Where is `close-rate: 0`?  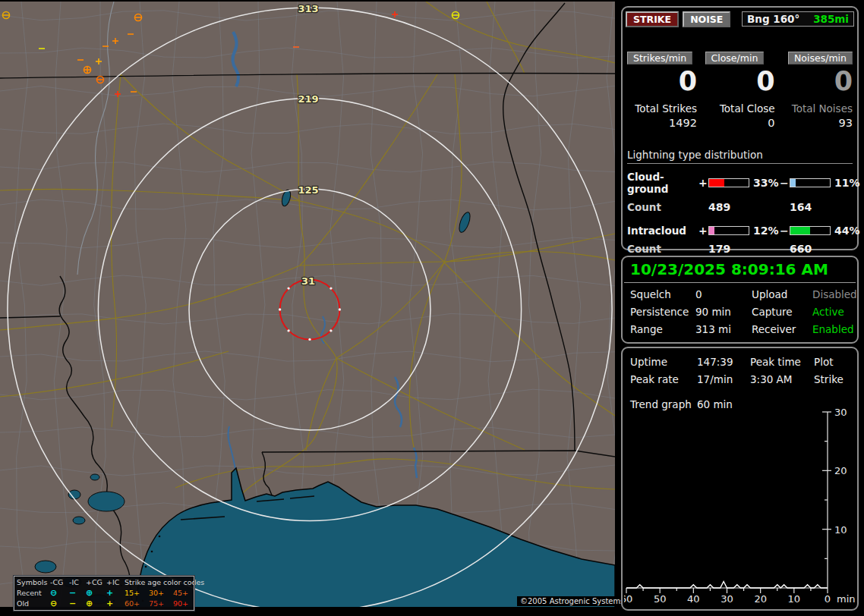 close-rate: 0 is located at coordinates (740, 81).